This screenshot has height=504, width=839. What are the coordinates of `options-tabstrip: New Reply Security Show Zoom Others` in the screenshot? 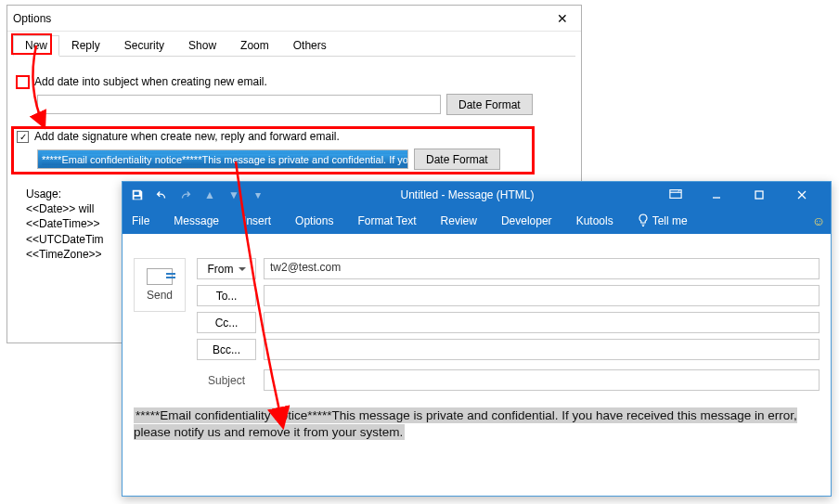 It's located at (294, 46).